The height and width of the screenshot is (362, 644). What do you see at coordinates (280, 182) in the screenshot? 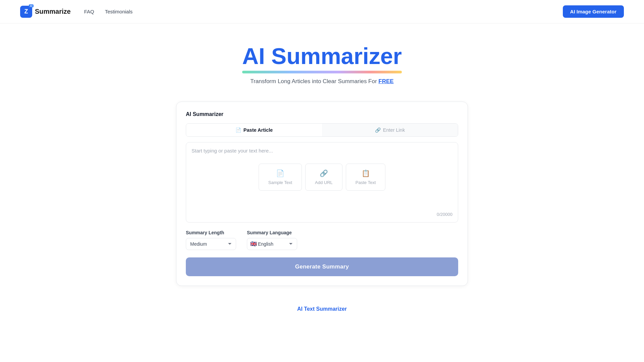
I see `sample-text-label: Sample Text` at bounding box center [280, 182].